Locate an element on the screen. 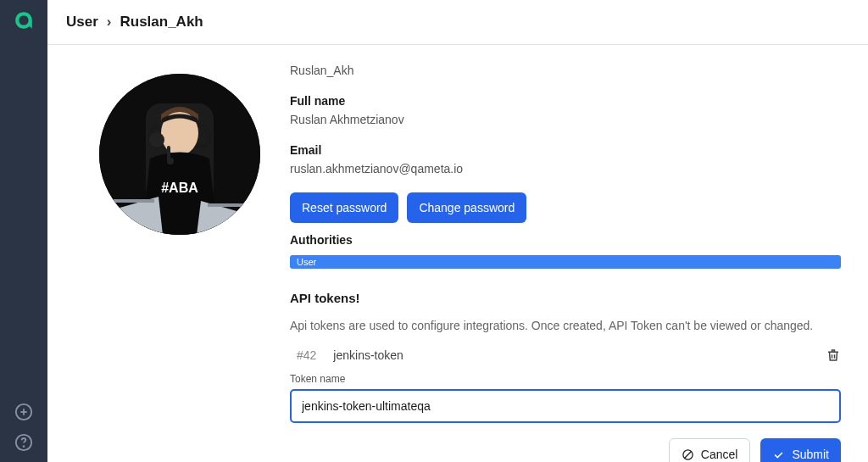 Image resolution: width=868 pixels, height=462 pixels. breadcrumb-current: Ruslan_Akh is located at coordinates (161, 22).